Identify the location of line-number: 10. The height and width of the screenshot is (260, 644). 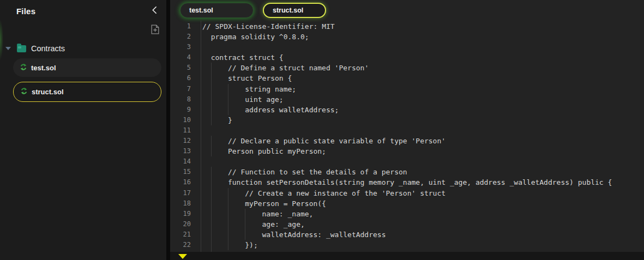
(185, 120).